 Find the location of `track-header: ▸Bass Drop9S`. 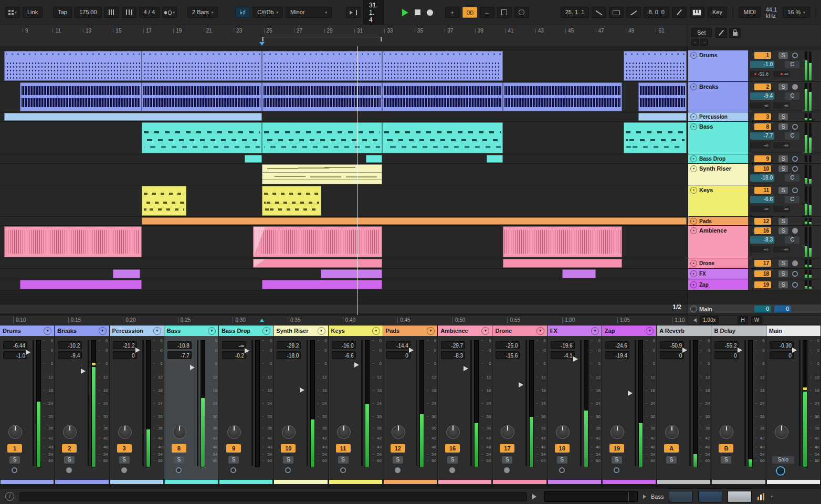

track-header: ▸Bass Drop9S is located at coordinates (755, 159).